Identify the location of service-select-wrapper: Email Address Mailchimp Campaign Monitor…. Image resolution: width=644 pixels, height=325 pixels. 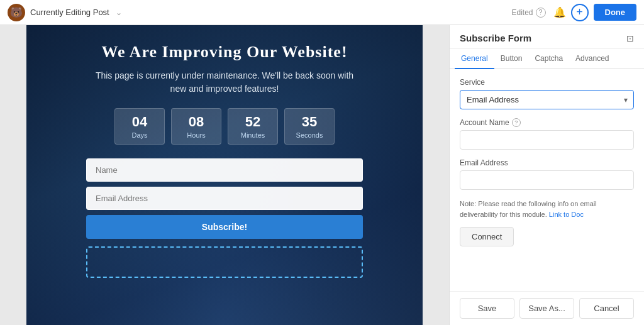
(547, 99).